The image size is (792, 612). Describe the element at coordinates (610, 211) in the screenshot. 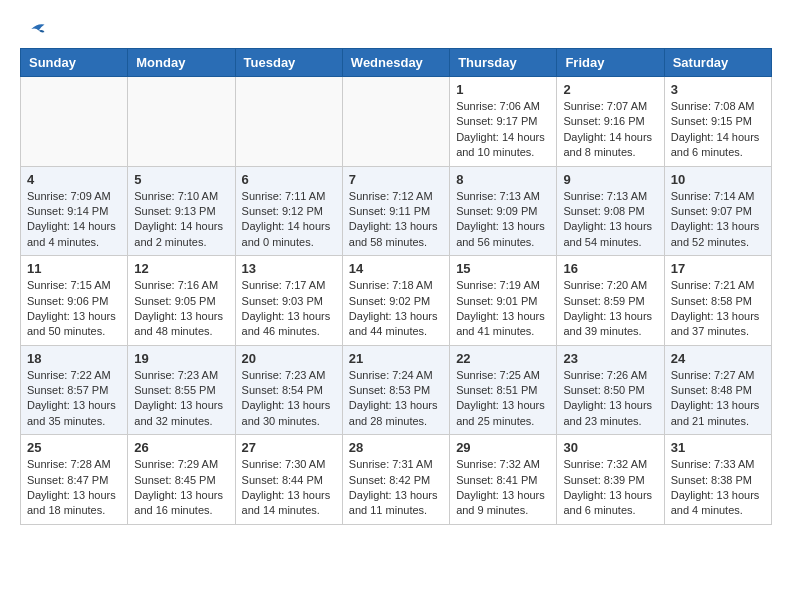

I see `calendar-cell: 9Sunrise: 7:13 AM Sunset: 9:08 PM Daylig…` at that location.